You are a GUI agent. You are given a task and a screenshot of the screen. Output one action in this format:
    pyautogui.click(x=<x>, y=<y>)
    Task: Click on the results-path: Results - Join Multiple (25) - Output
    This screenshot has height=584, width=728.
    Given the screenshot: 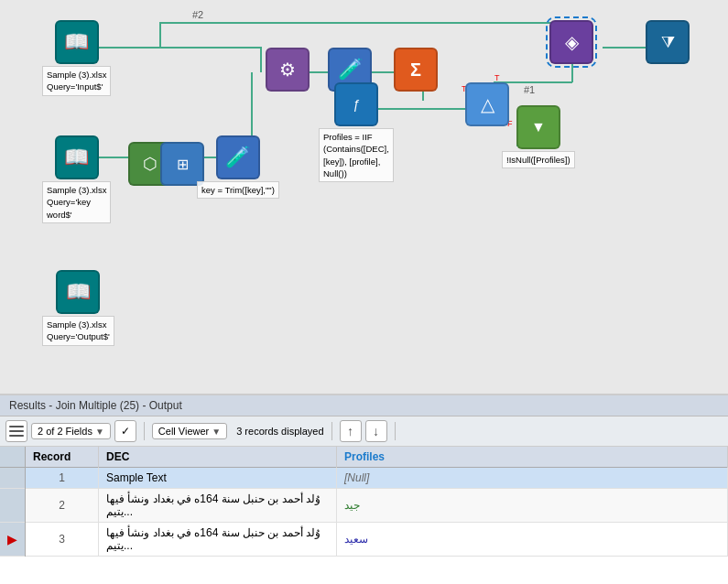 What is the action you would take?
    pyautogui.click(x=95, y=406)
    